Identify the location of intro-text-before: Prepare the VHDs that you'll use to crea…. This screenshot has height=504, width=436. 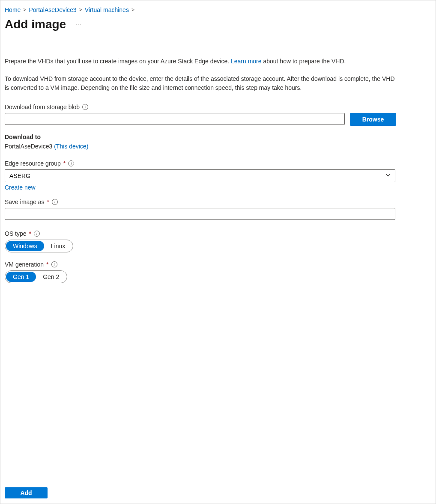
(118, 61).